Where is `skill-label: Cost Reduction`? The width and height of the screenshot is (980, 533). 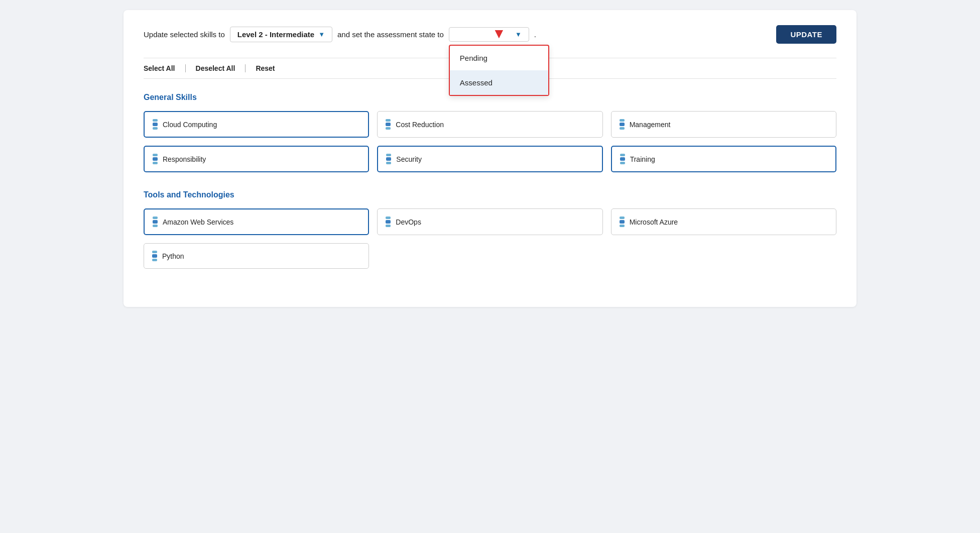 skill-label: Cost Reduction is located at coordinates (420, 125).